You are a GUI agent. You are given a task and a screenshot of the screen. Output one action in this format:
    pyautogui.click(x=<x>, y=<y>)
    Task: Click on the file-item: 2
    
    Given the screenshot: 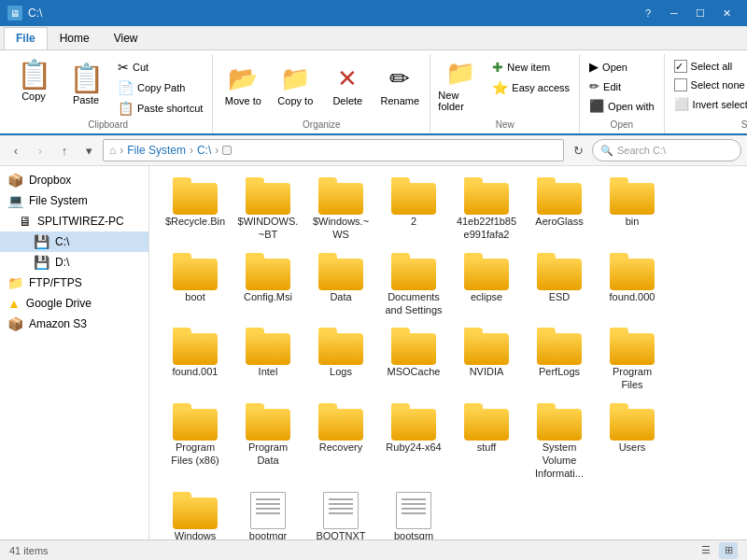 What is the action you would take?
    pyautogui.click(x=414, y=209)
    